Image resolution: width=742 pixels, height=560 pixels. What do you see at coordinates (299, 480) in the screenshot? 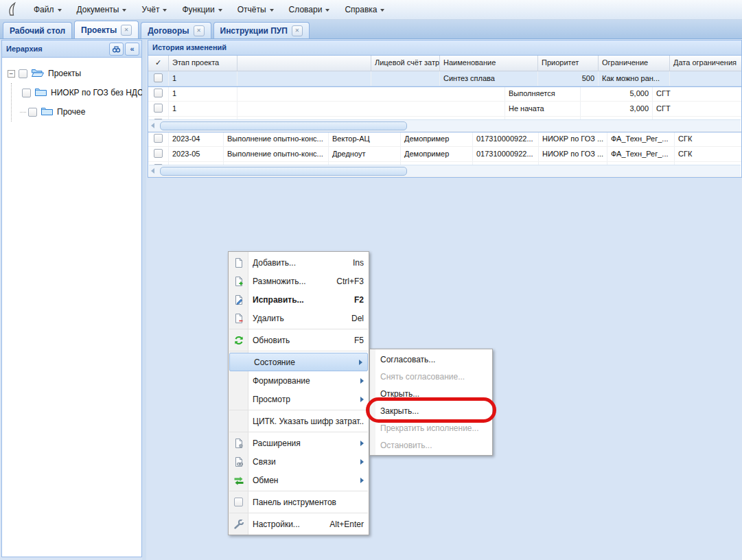
I see `menu-item-exchange: Обмен` at bounding box center [299, 480].